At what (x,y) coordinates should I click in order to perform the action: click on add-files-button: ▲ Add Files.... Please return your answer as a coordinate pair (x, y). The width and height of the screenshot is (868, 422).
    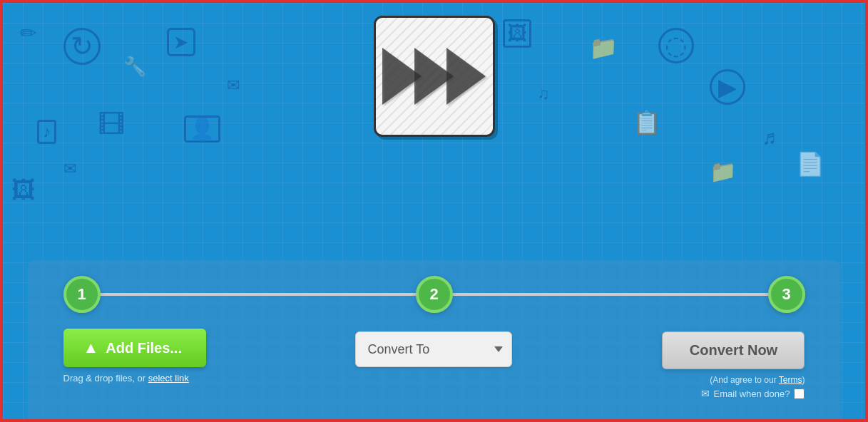
    Looking at the image, I should click on (135, 348).